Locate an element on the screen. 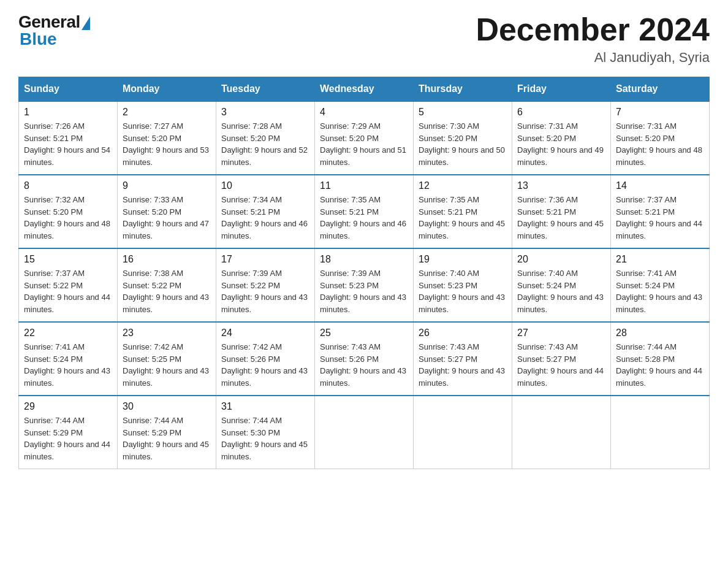  month-title: December 2024 is located at coordinates (593, 29).